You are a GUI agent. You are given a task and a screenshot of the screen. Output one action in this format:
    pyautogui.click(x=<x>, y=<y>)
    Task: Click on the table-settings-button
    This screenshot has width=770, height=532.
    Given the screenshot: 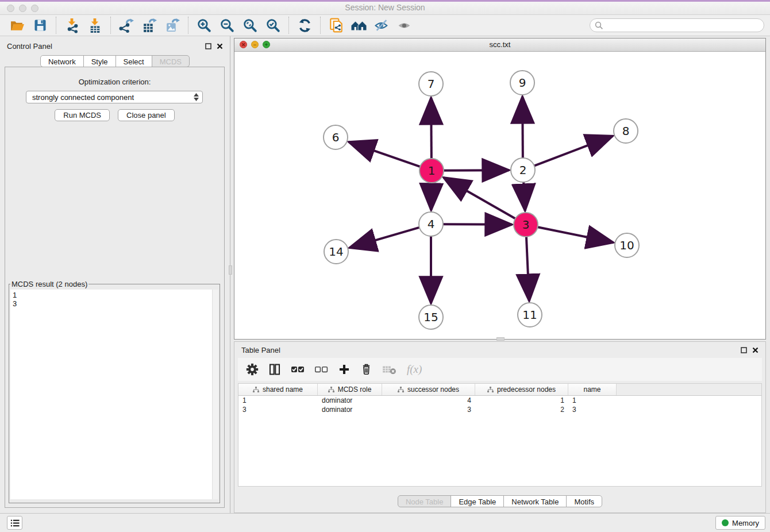 What is the action you would take?
    pyautogui.click(x=252, y=369)
    